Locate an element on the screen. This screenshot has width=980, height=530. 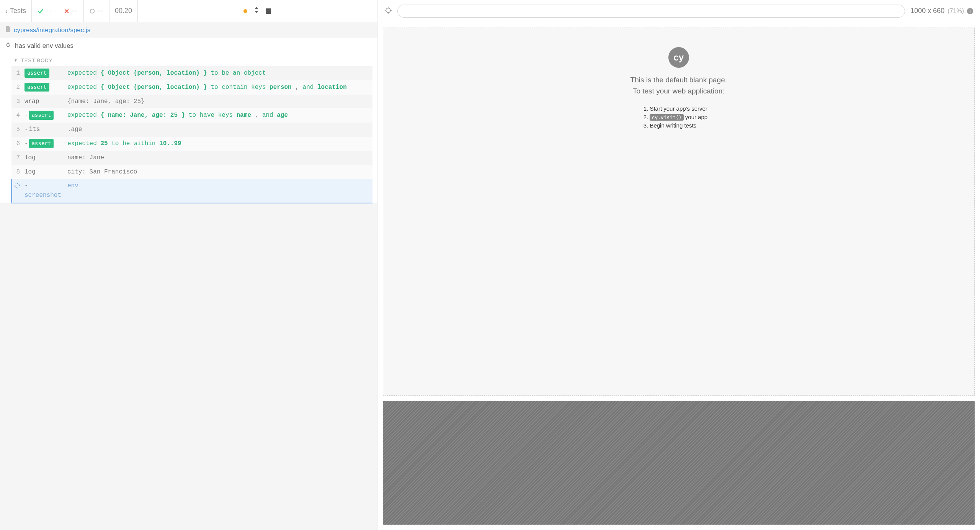
command-row: 6-assertexpected 25 to be within 10..99 is located at coordinates (192, 144).